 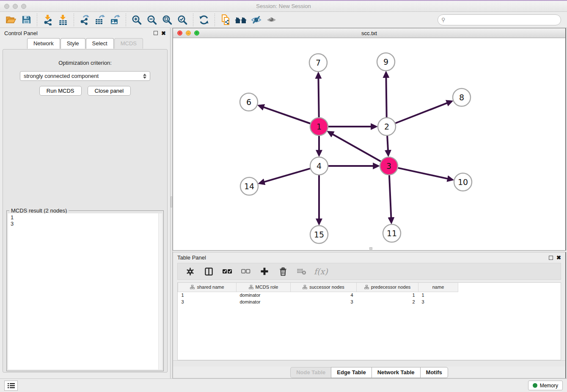 What do you see at coordinates (545, 385) in the screenshot?
I see `memory-button: Memory` at bounding box center [545, 385].